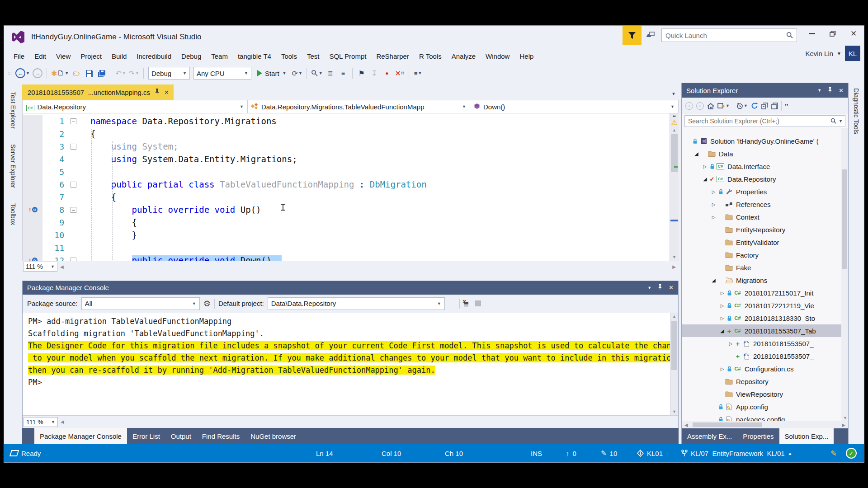 This screenshot has width=868, height=488. Describe the element at coordinates (297, 73) in the screenshot. I see `refresh-button: ⟳▼` at that location.